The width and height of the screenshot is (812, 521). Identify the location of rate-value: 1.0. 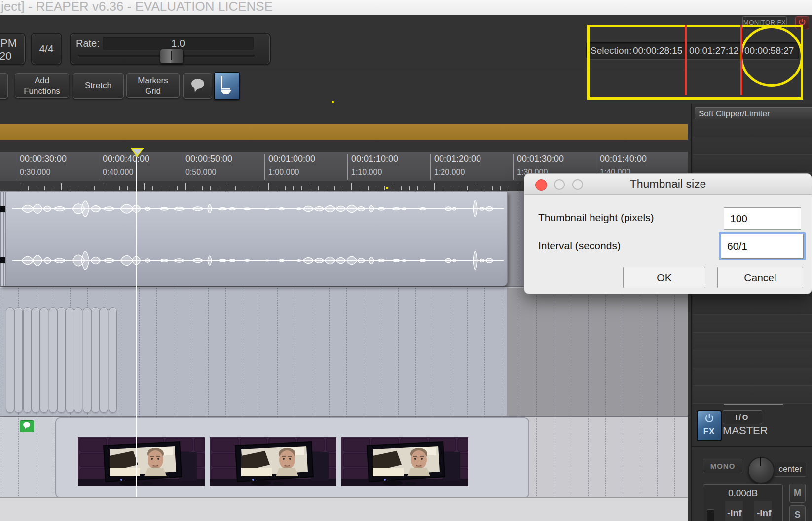
(178, 43).